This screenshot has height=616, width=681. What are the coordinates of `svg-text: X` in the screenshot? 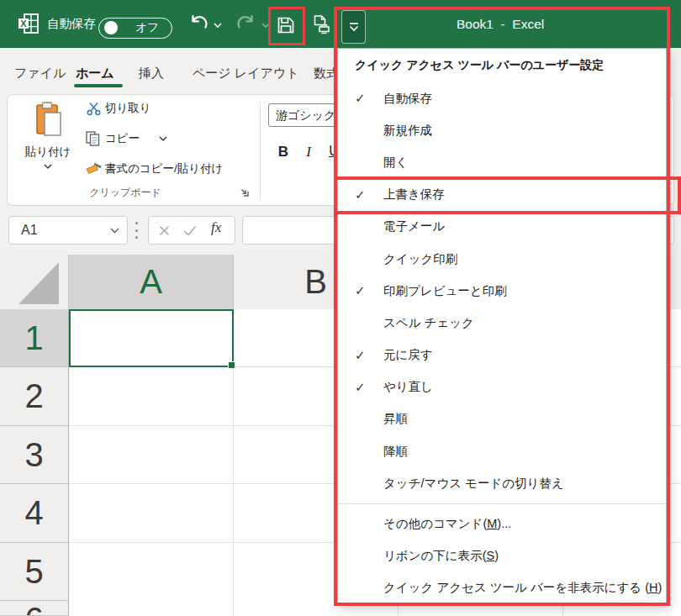 It's located at (24, 24).